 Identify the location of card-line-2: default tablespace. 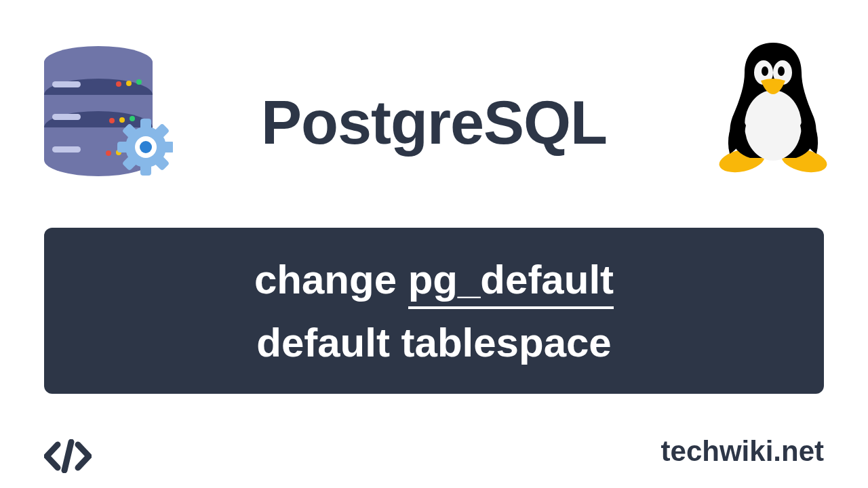
(434, 343).